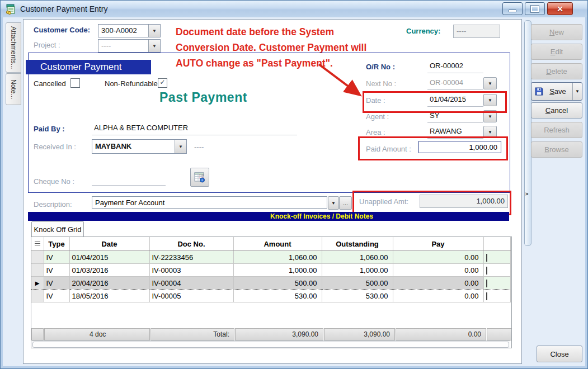 This screenshot has height=369, width=588. I want to click on or-no-label: O/R No :, so click(380, 67).